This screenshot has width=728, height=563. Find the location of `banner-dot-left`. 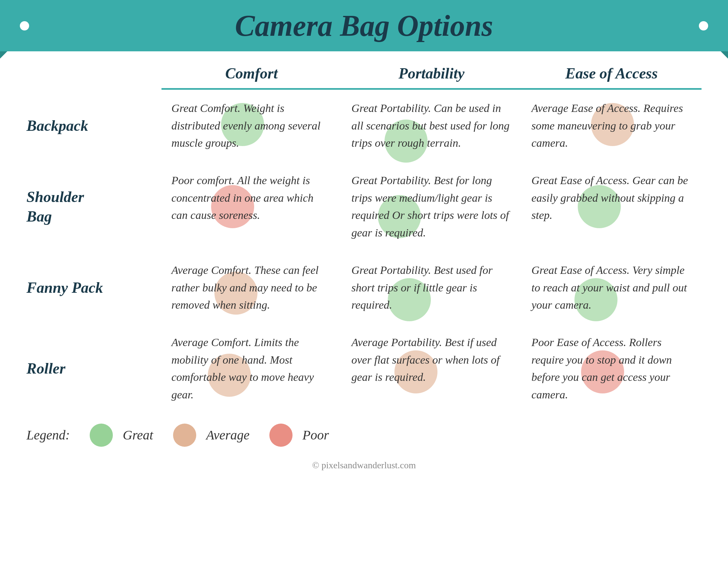

banner-dot-left is located at coordinates (25, 26).